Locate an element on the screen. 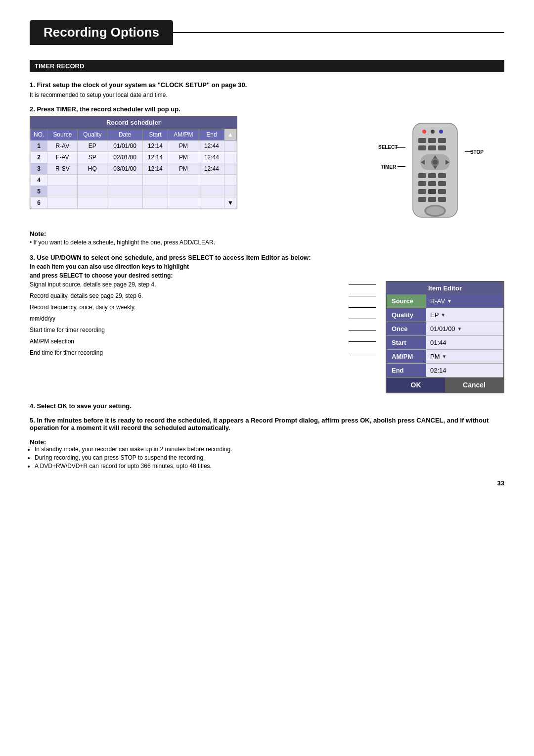 This screenshot has height=756, width=534. title-divider is located at coordinates (339, 33).